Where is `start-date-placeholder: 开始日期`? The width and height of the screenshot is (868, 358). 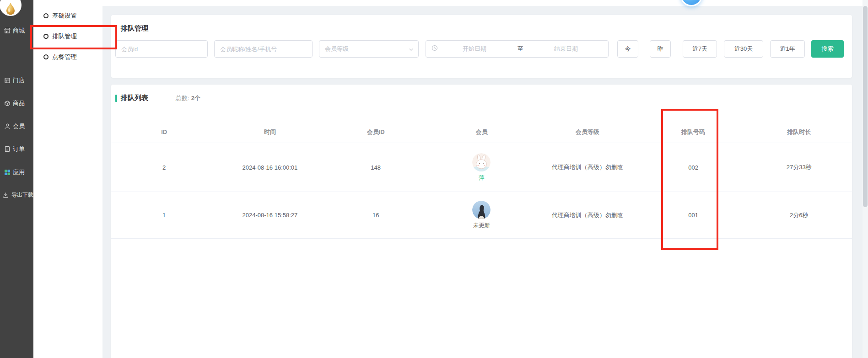 start-date-placeholder: 开始日期 is located at coordinates (474, 49).